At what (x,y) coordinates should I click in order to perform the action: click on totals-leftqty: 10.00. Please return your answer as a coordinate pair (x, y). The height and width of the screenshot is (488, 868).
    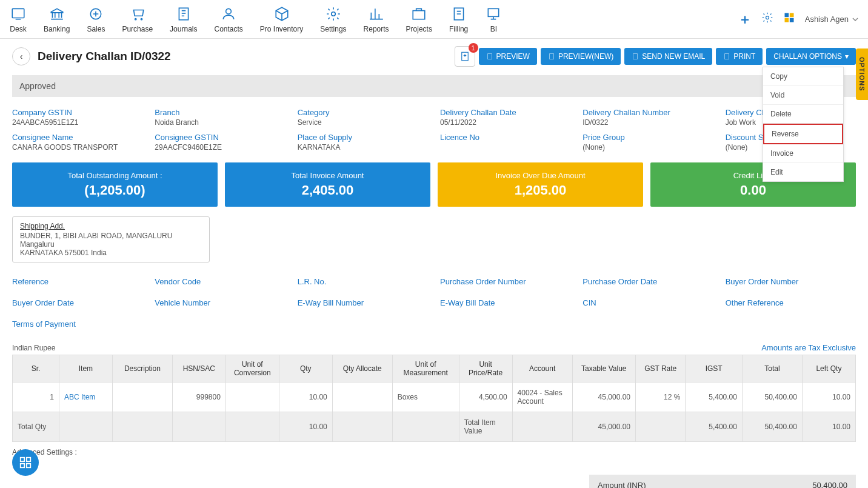
    Looking at the image, I should click on (829, 427).